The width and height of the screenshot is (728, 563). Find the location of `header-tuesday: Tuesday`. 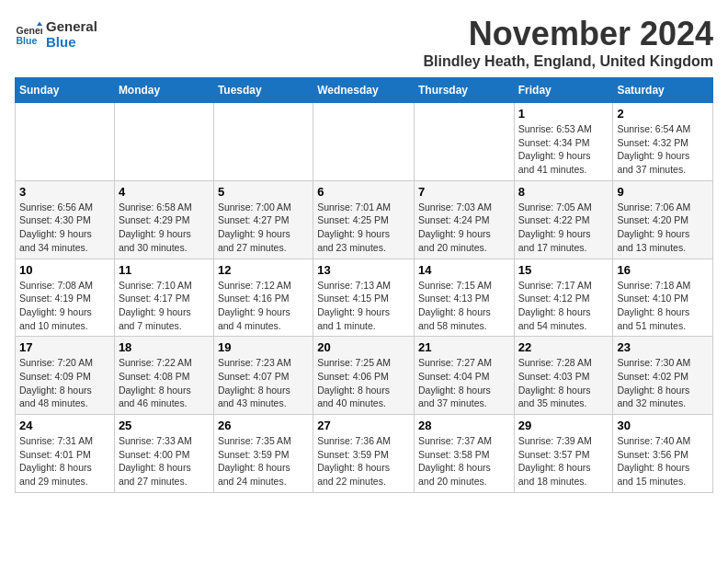

header-tuesday: Tuesday is located at coordinates (263, 90).